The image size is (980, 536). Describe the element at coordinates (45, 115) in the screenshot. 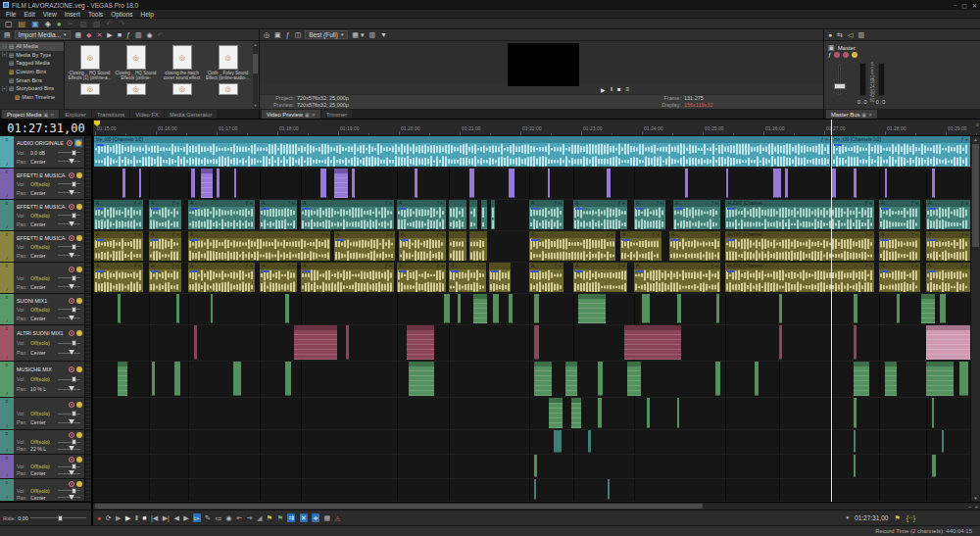

I see `float-window-icon: ▣` at that location.